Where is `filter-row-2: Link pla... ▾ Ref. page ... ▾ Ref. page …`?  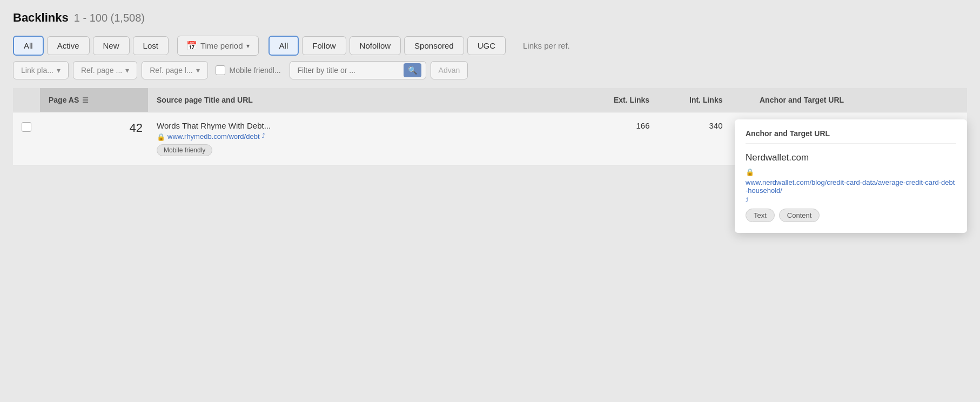
filter-row-2: Link pla... ▾ Ref. page ... ▾ Ref. page … is located at coordinates (490, 70).